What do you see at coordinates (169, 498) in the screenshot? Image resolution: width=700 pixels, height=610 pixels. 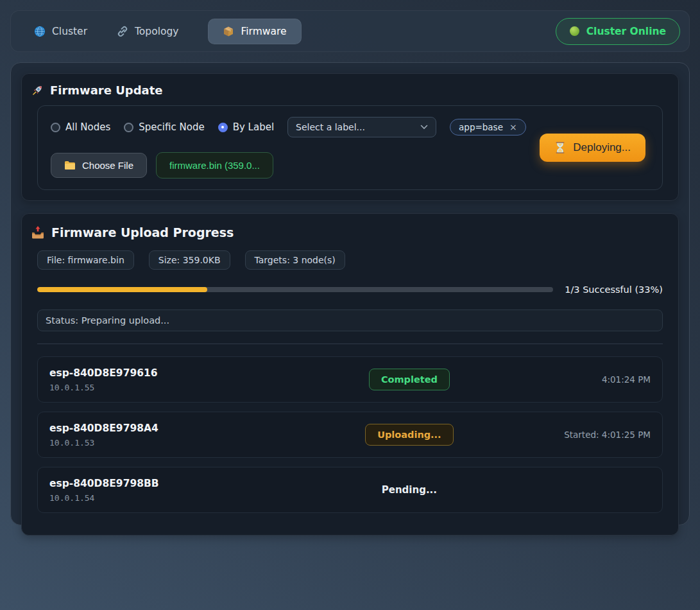 I see `node-ip: 10.0.1.54` at bounding box center [169, 498].